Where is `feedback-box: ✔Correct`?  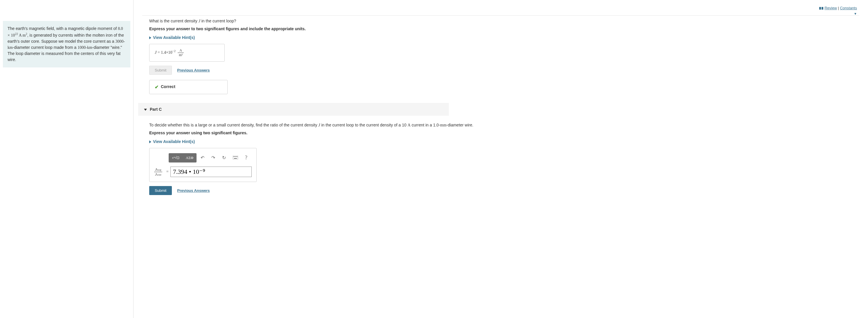
feedback-box: ✔Correct is located at coordinates (188, 87).